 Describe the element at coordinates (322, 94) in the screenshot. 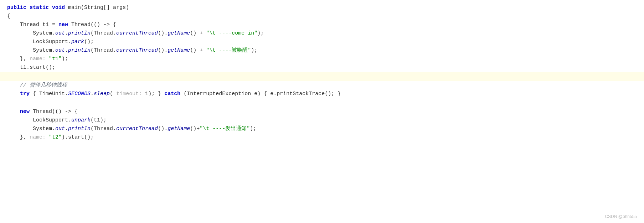

I see `code-line-11: try { TimeUnit.SECONDS.sleep( timeout: 1…` at that location.